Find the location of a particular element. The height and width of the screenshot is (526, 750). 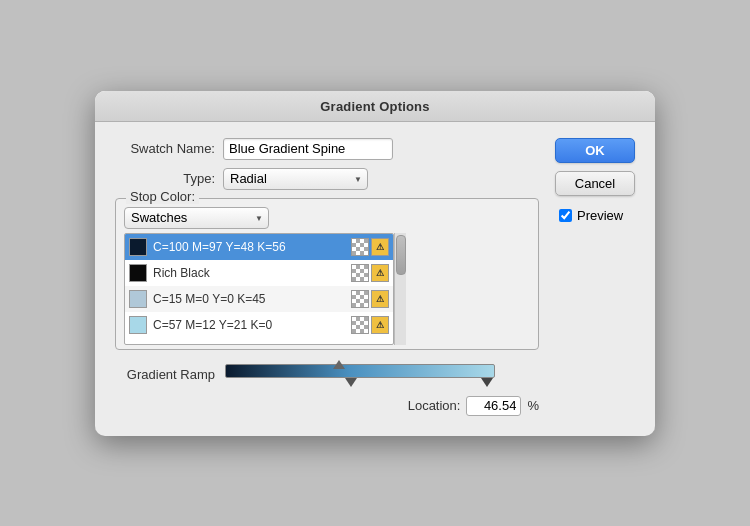

stop-color-select: Swatches Color None is located at coordinates (196, 218).